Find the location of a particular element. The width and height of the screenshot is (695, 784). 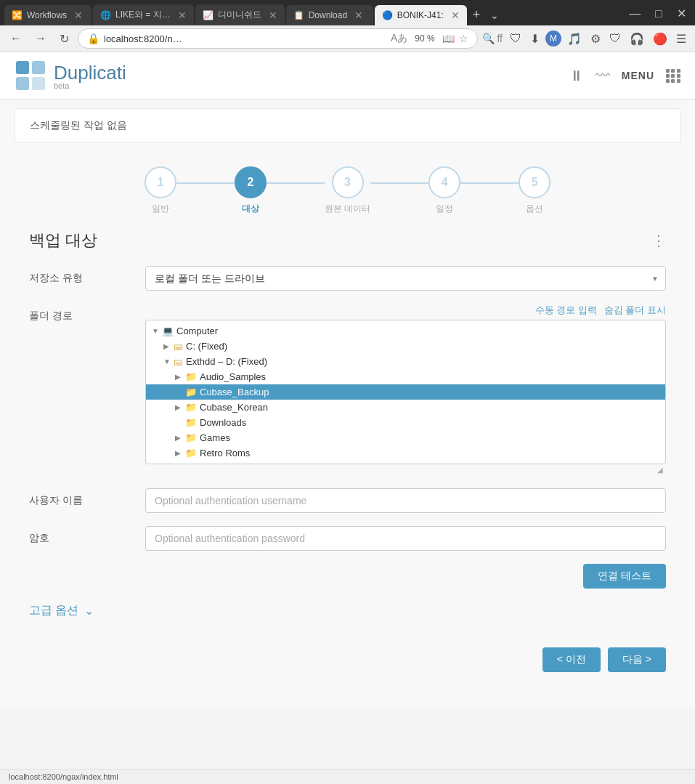

tab-dropdown-button: ⌄ is located at coordinates (495, 15).